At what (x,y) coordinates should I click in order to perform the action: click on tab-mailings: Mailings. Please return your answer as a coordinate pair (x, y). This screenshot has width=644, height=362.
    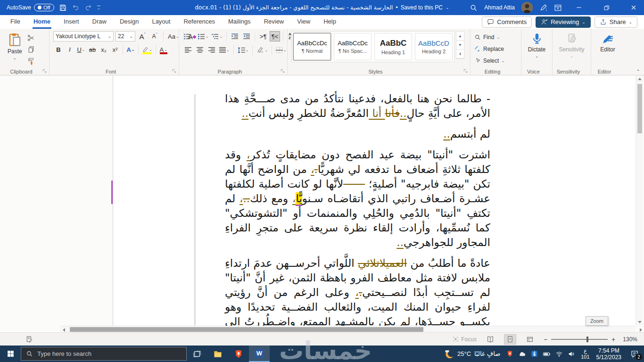
    Looking at the image, I should click on (239, 22).